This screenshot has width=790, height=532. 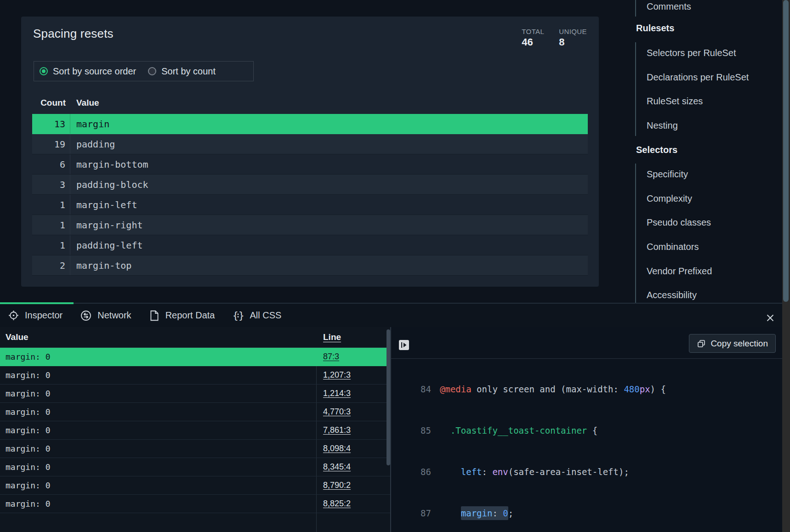 What do you see at coordinates (337, 430) in the screenshot?
I see `line-link: 7,861:3` at bounding box center [337, 430].